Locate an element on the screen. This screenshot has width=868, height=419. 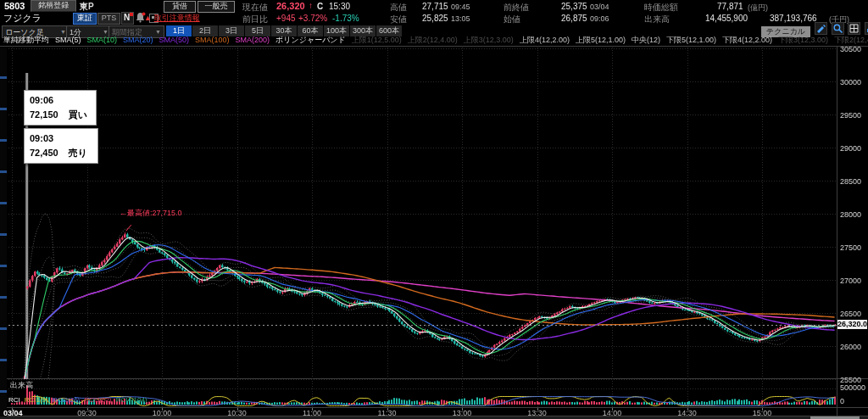
order-side: 売り is located at coordinates (78, 153).